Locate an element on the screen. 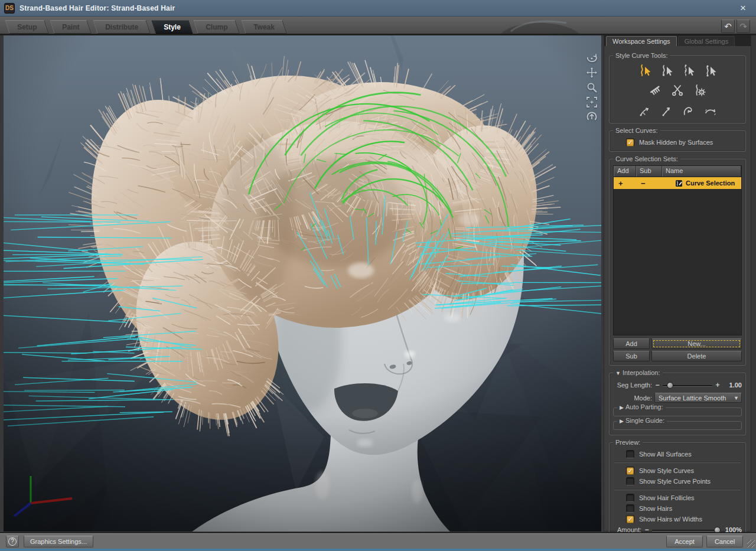 This screenshot has width=756, height=551. column-name: Name is located at coordinates (702, 171).